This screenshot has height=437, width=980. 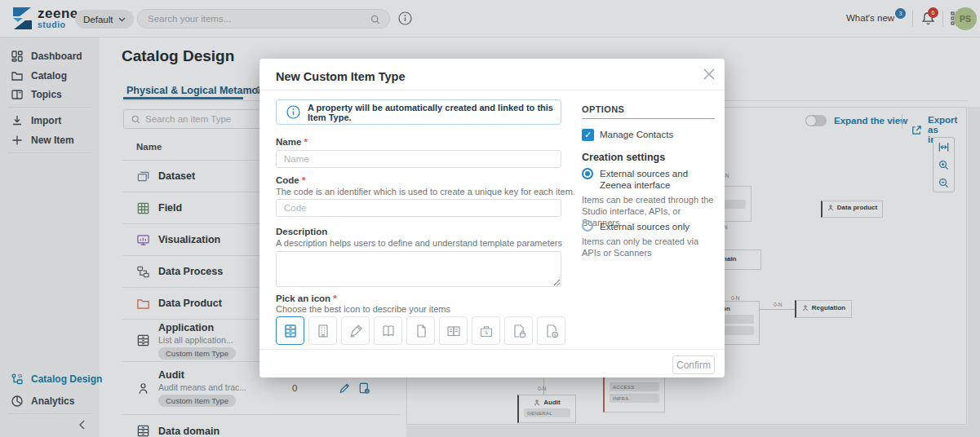 I want to click on modal-header-divider, so click(x=492, y=90).